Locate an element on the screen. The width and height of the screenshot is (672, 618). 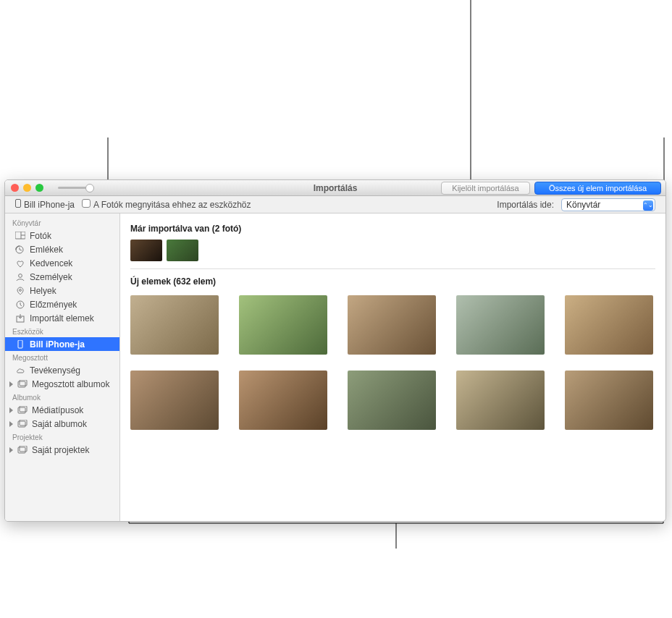
cloud-icon is located at coordinates (20, 371).